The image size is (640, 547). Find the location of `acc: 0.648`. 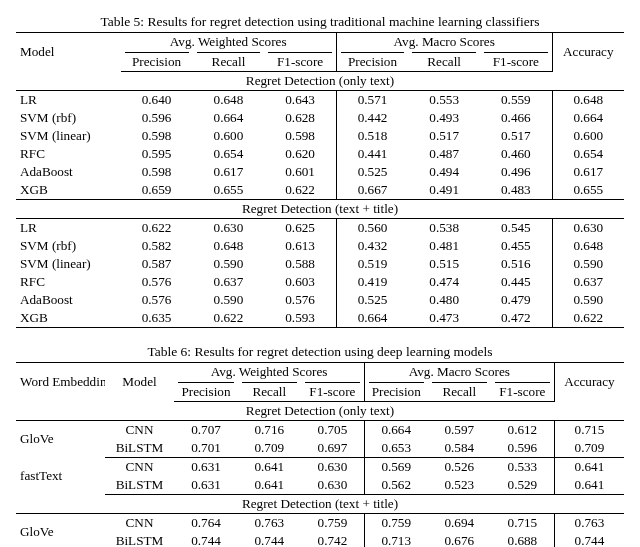

acc: 0.648 is located at coordinates (588, 246).